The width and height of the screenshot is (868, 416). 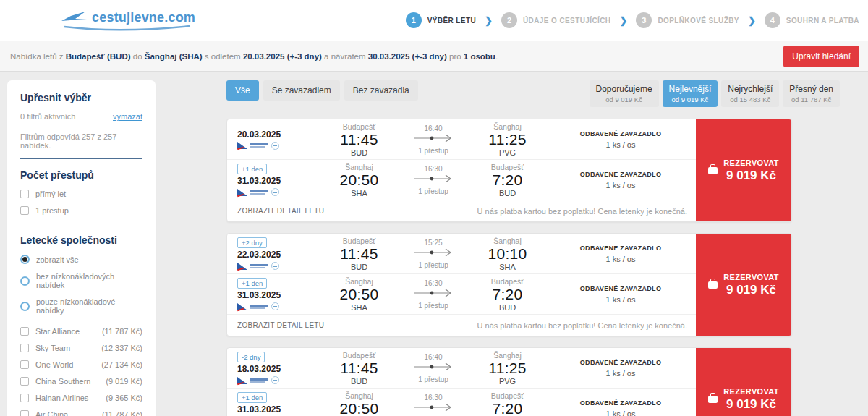 What do you see at coordinates (441, 20) in the screenshot?
I see `step-1: 1 VÝBĚR LETU` at bounding box center [441, 20].